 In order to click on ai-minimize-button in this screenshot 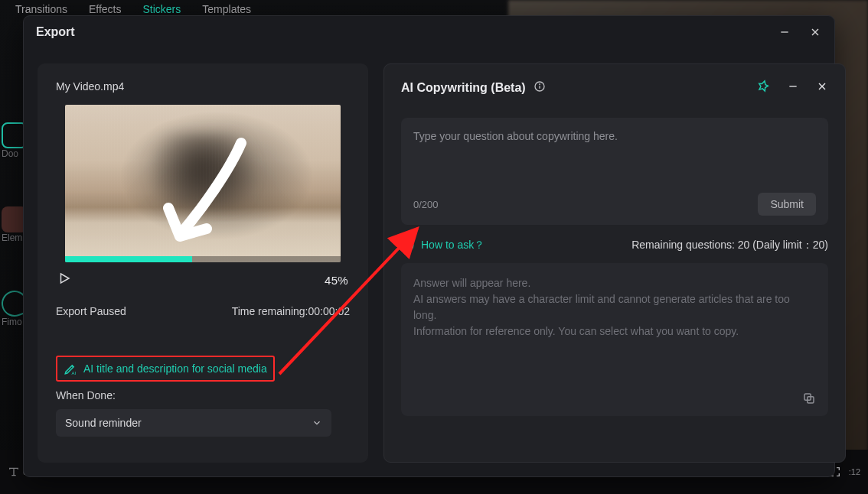, I will do `click(793, 88)`.